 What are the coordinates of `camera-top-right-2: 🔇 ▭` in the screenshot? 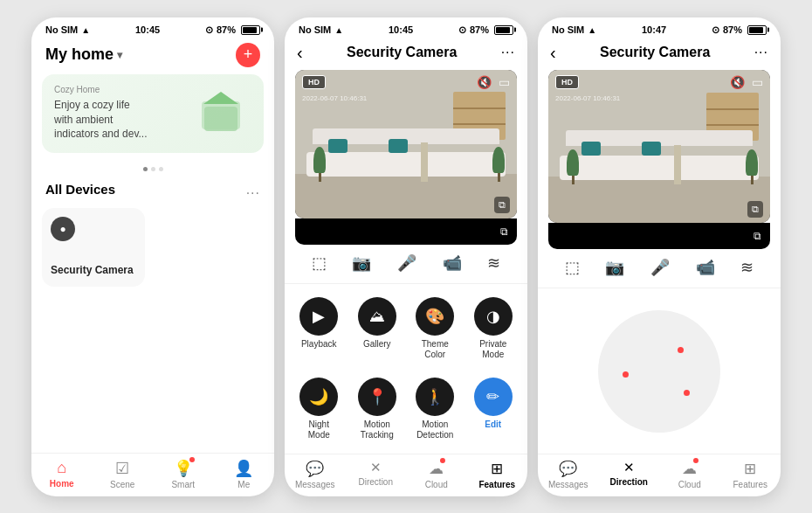 It's located at (493, 82).